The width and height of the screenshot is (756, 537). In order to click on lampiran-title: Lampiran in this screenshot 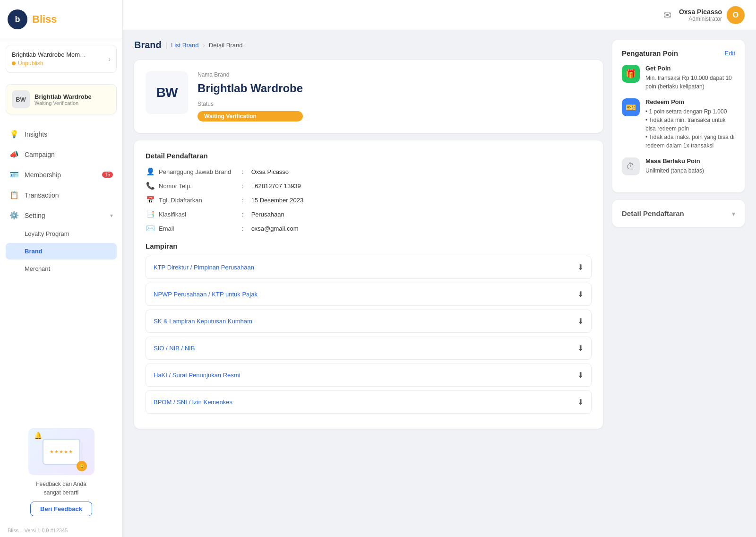, I will do `click(369, 246)`.